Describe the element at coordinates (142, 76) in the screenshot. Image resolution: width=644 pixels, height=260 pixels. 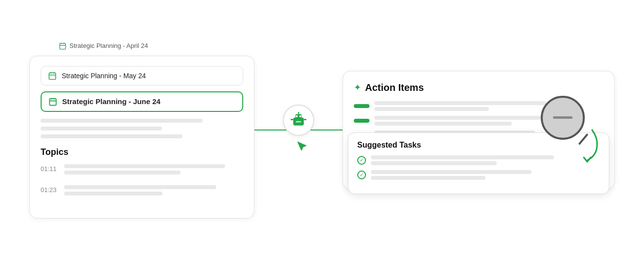
I see `meeting-item-may: Strategic Planning - May 24` at that location.